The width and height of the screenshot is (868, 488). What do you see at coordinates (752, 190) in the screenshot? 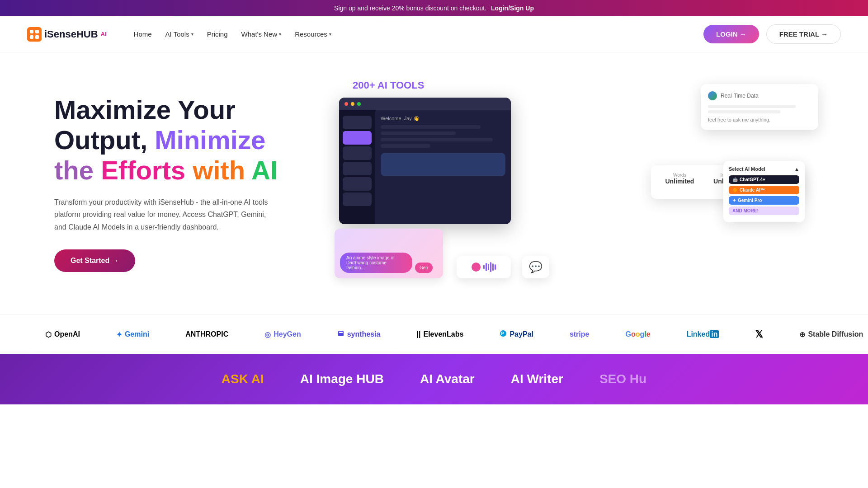
I see `model-claude-label: Claude AI™` at bounding box center [752, 190].